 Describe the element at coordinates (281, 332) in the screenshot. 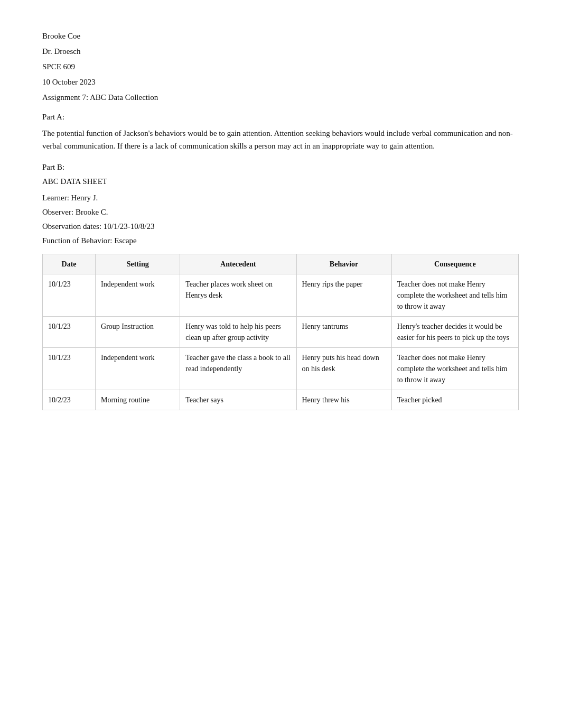

I see `table-row: 10/1/23Group InstructionHenry was told t…` at that location.